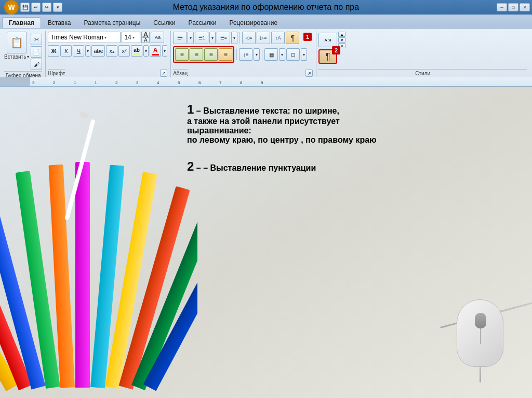 The image size is (532, 398). What do you see at coordinates (180, 73) in the screenshot?
I see `paragraph-group-label: Абзац` at bounding box center [180, 73].